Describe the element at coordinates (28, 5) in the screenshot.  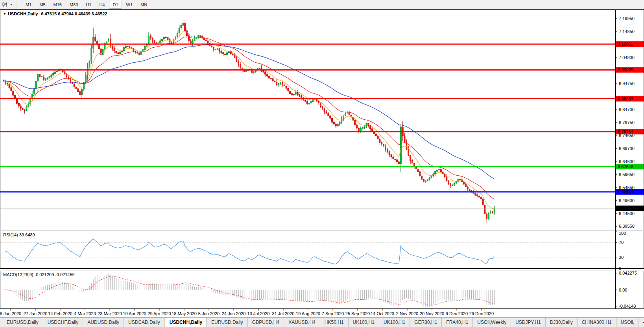
I see `timeframe-button-m1: M1` at that location.